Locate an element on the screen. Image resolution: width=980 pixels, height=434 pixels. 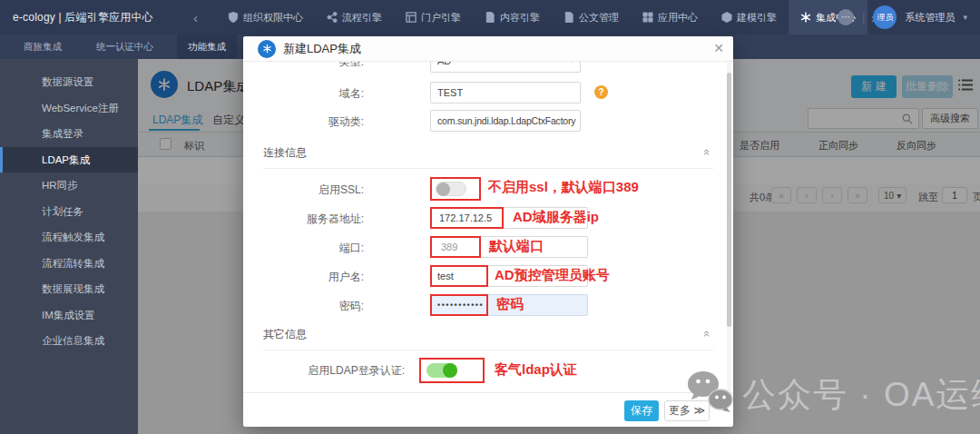
workflow-icon is located at coordinates (332, 17).